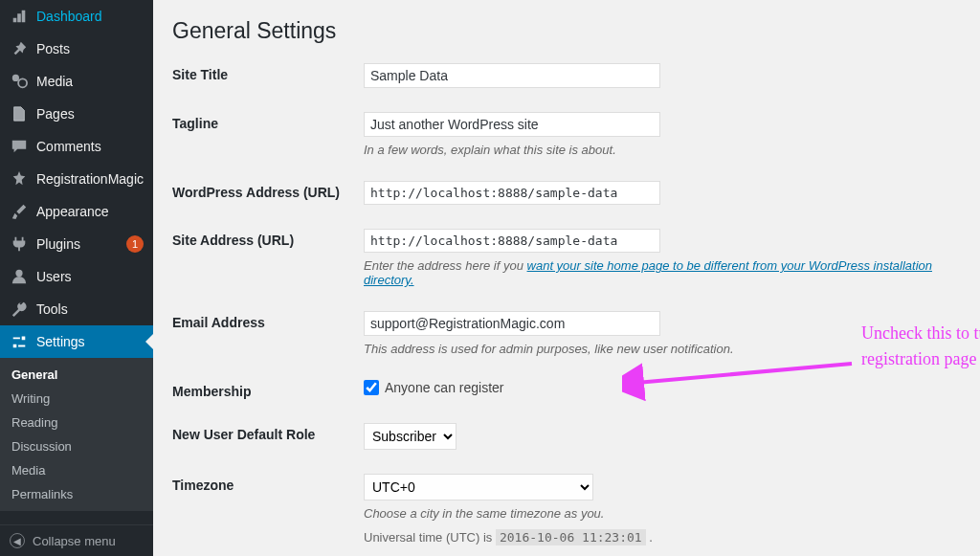 This screenshot has width=980, height=556. What do you see at coordinates (567, 31) in the screenshot?
I see `page-title: General Settings` at bounding box center [567, 31].